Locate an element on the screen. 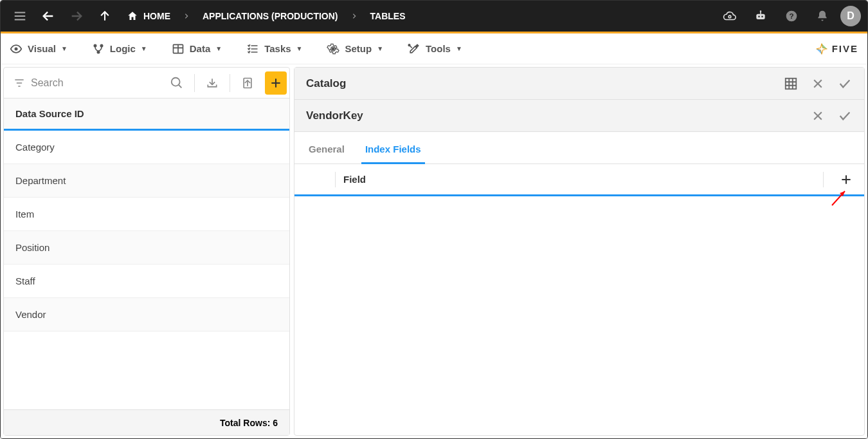 This screenshot has width=868, height=439. menu-visual: Visual ▼ is located at coordinates (39, 49).